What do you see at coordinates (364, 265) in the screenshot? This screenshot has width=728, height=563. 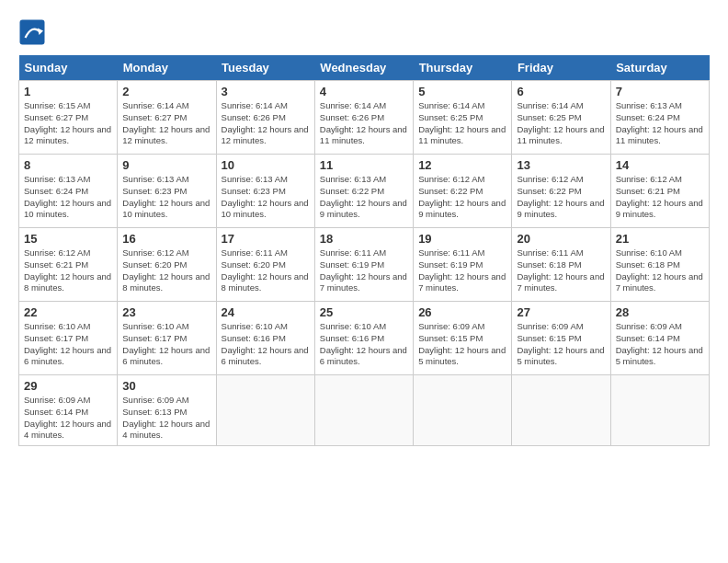 I see `calendar-week-row: 15Sunrise: 6:12 AMSunset: 6:21 PMDayligh…` at bounding box center [364, 265].